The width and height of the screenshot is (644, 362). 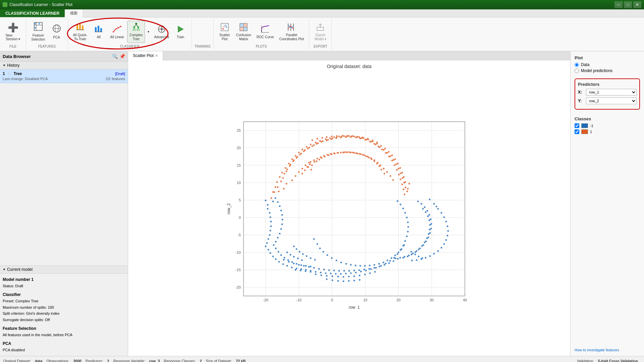 What do you see at coordinates (619, 5) in the screenshot?
I see `minimize-button: ─` at bounding box center [619, 5].